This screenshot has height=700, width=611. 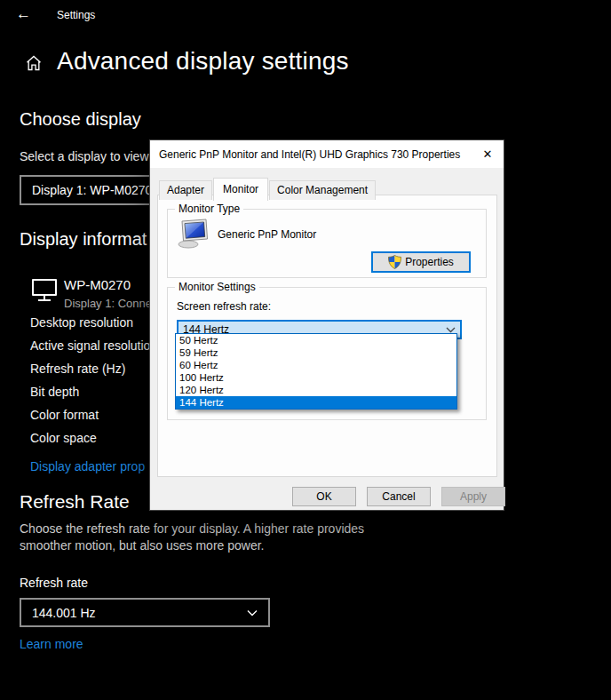 What do you see at coordinates (84, 156) in the screenshot?
I see `choose-display-subtext: Select a display to view` at bounding box center [84, 156].